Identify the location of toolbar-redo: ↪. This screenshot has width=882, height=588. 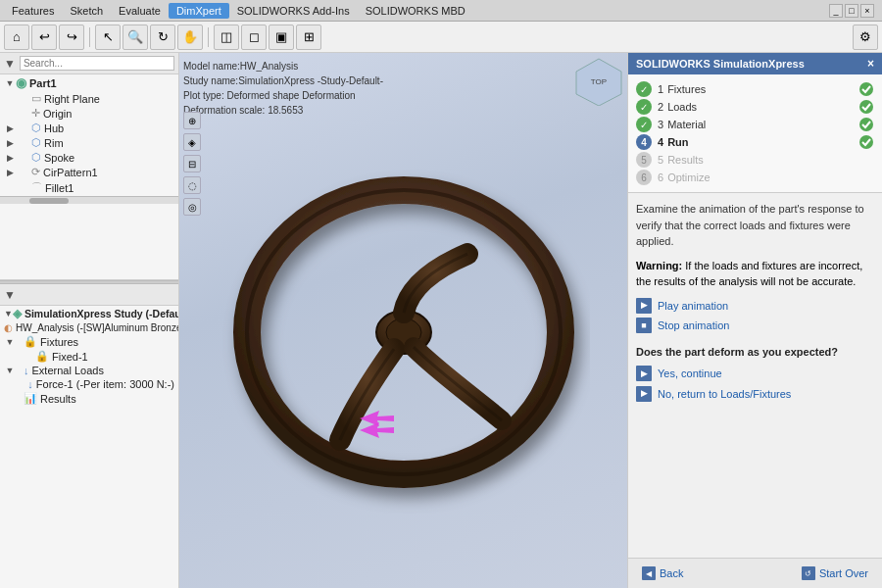
(72, 37).